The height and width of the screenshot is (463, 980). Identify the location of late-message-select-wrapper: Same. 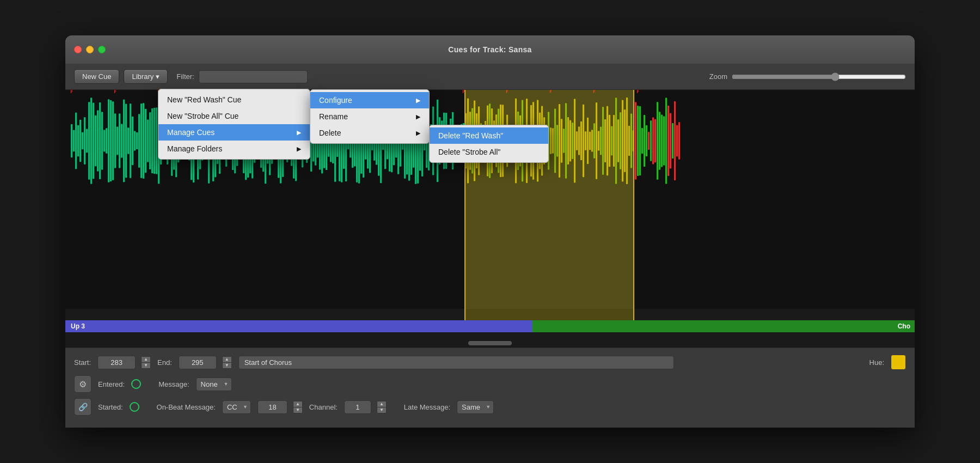
(475, 407).